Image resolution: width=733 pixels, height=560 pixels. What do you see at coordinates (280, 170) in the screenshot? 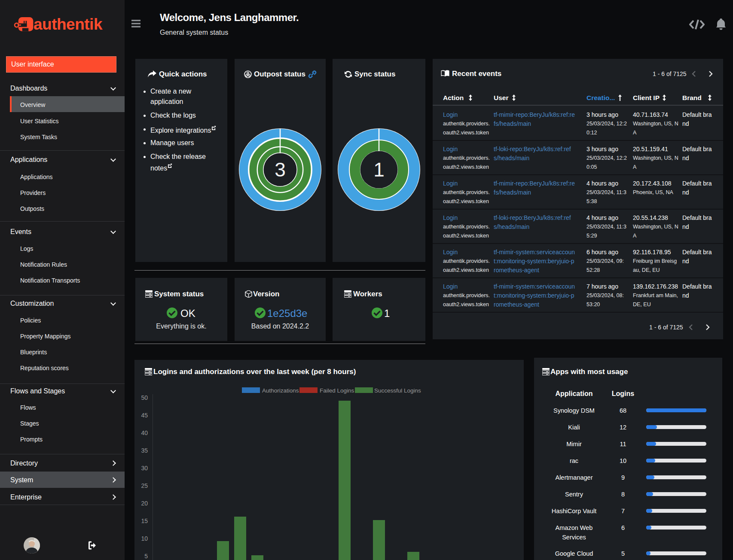
I see `svg-text: 3` at bounding box center [280, 170].